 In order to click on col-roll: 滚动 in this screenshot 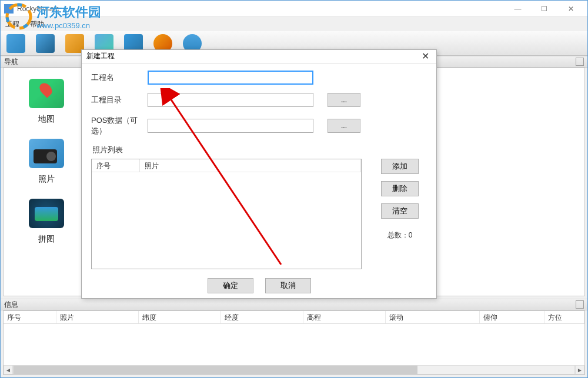, I will do `click(433, 317)`.